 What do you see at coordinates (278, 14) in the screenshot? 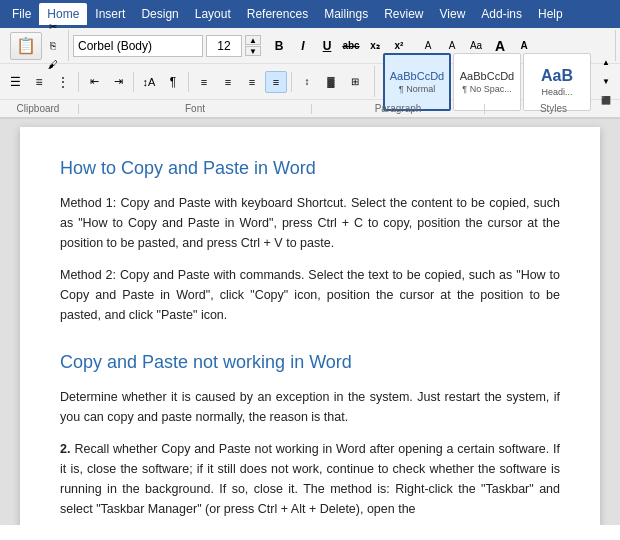
I see `menu-references: References` at bounding box center [278, 14].